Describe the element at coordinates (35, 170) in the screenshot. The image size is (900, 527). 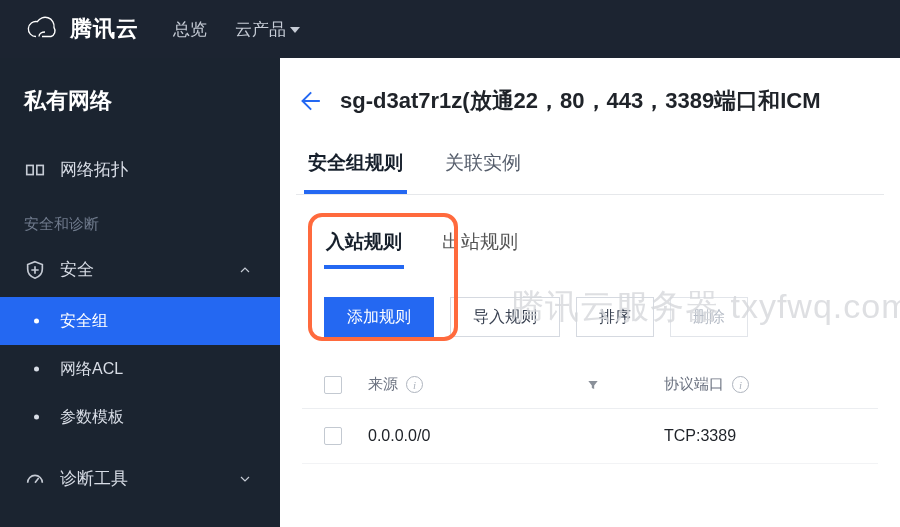
I see `topology-icon` at that location.